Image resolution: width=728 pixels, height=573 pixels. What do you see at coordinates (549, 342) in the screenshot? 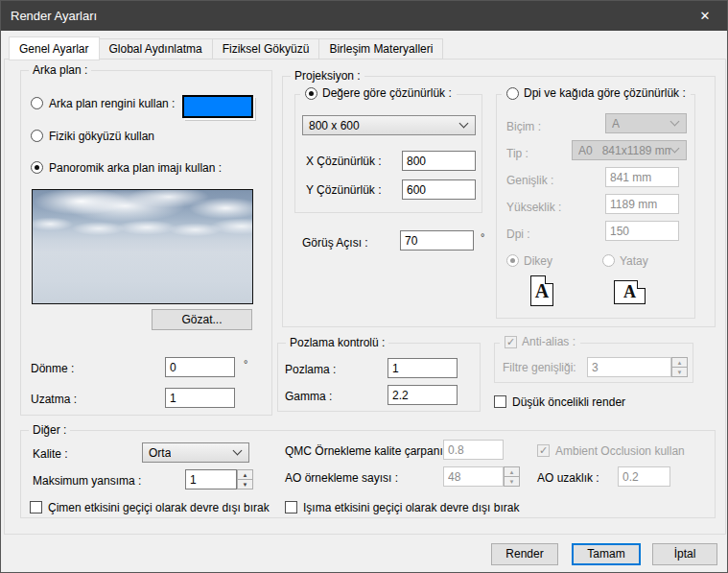
I see `antialias-label: Anti-alias :` at bounding box center [549, 342].